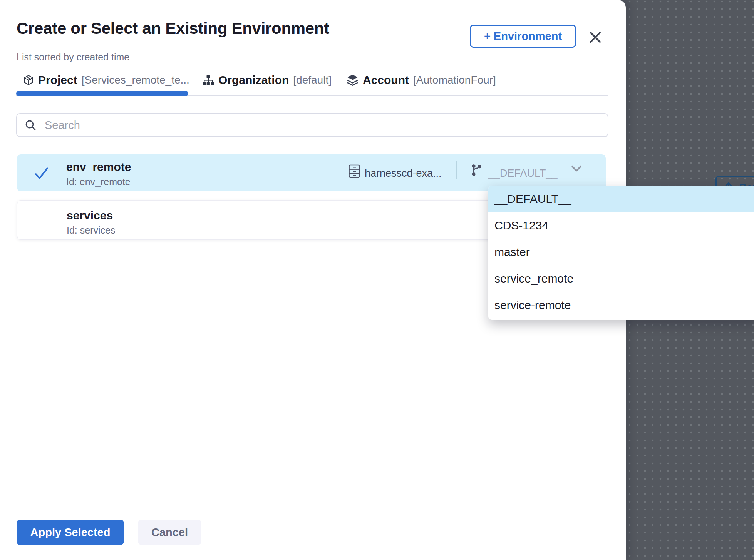 The image size is (754, 560). What do you see at coordinates (106, 80) in the screenshot?
I see `tab-project: Project [Services_remote_te...` at bounding box center [106, 80].